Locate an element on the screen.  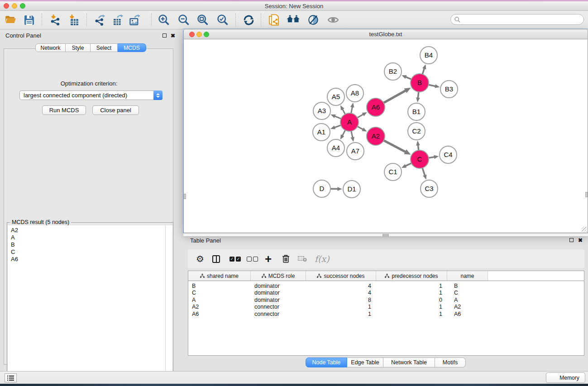
graph-node-C4: C4 is located at coordinates (448, 155).